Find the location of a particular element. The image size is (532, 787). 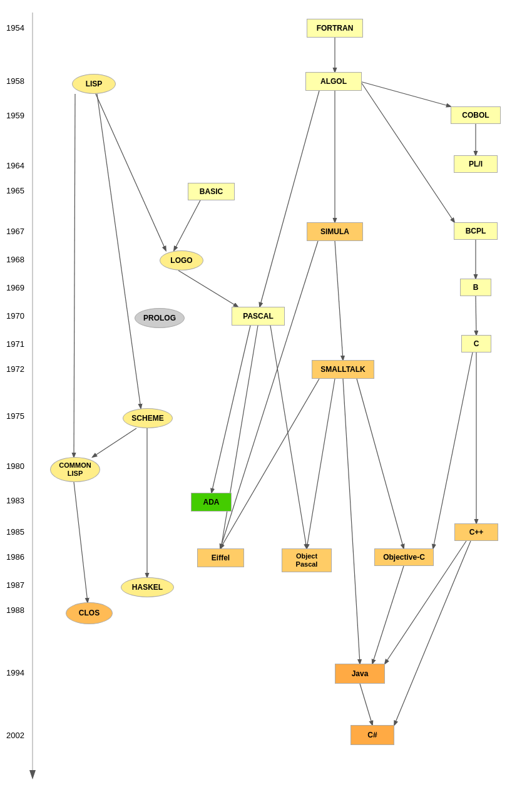

year-label-1970: 1970 is located at coordinates (15, 316).